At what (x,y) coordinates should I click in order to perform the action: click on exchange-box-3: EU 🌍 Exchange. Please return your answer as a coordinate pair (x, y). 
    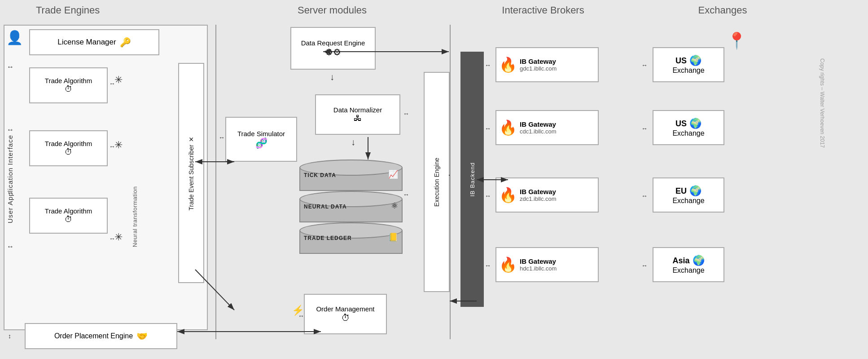
    Looking at the image, I should click on (688, 195).